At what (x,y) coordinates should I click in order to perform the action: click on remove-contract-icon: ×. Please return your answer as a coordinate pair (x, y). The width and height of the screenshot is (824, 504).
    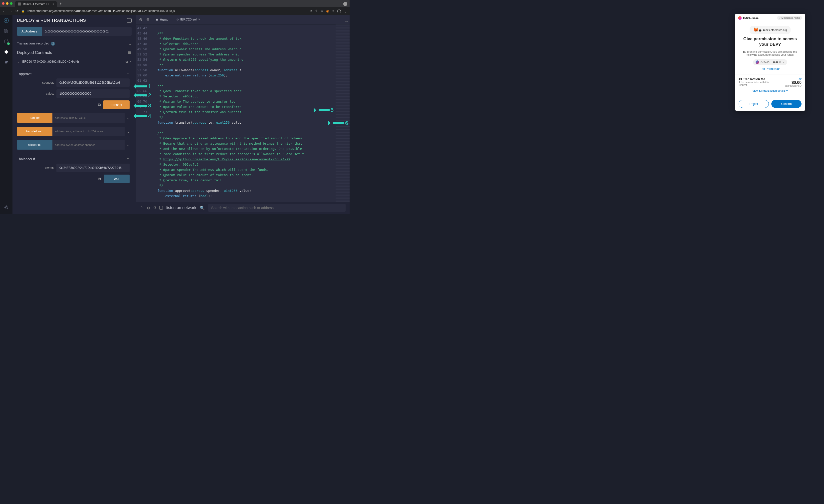
    Looking at the image, I should click on (130, 62).